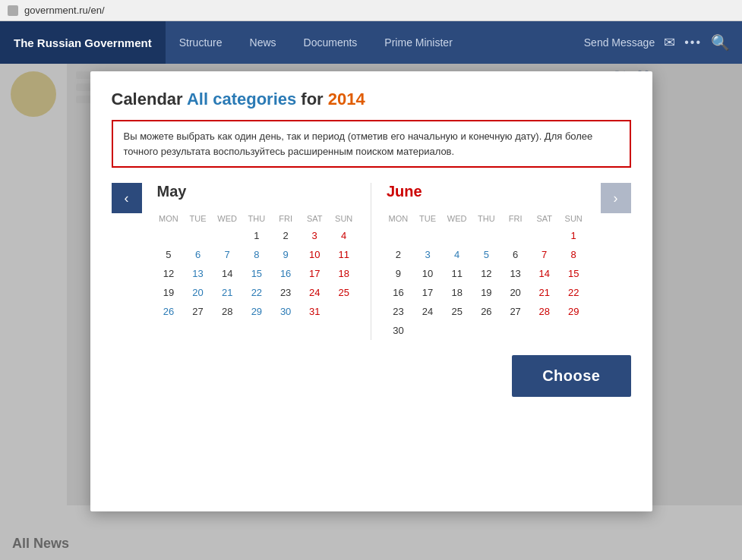 This screenshot has width=742, height=560. Describe the element at coordinates (65, 11) in the screenshot. I see `browser-url: government.ru/en/` at that location.